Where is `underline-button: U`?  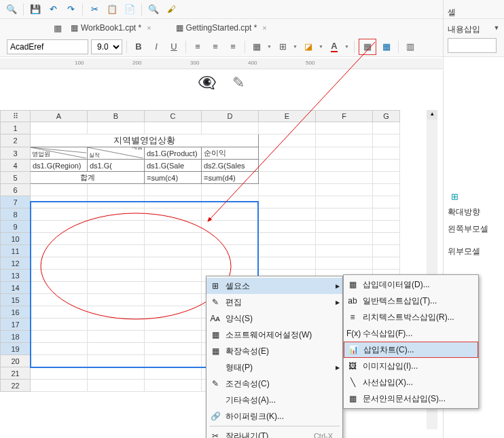 underline-button: U is located at coordinates (174, 47).